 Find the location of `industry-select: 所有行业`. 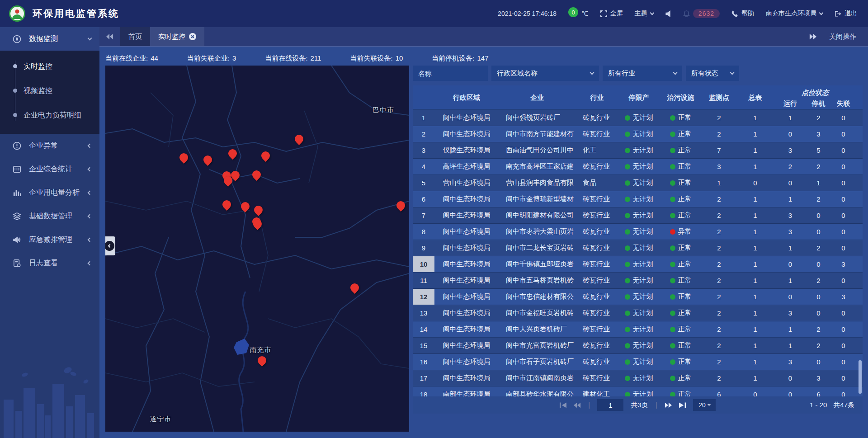

industry-select: 所有行业 is located at coordinates (642, 73).